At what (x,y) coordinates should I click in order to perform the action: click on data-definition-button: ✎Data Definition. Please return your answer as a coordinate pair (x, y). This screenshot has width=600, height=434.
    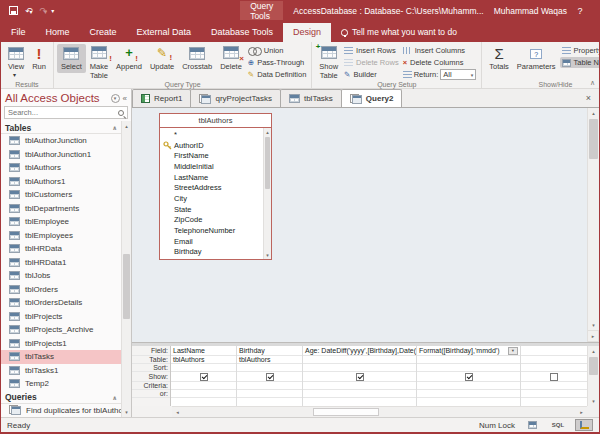
    Looking at the image, I should click on (278, 74).